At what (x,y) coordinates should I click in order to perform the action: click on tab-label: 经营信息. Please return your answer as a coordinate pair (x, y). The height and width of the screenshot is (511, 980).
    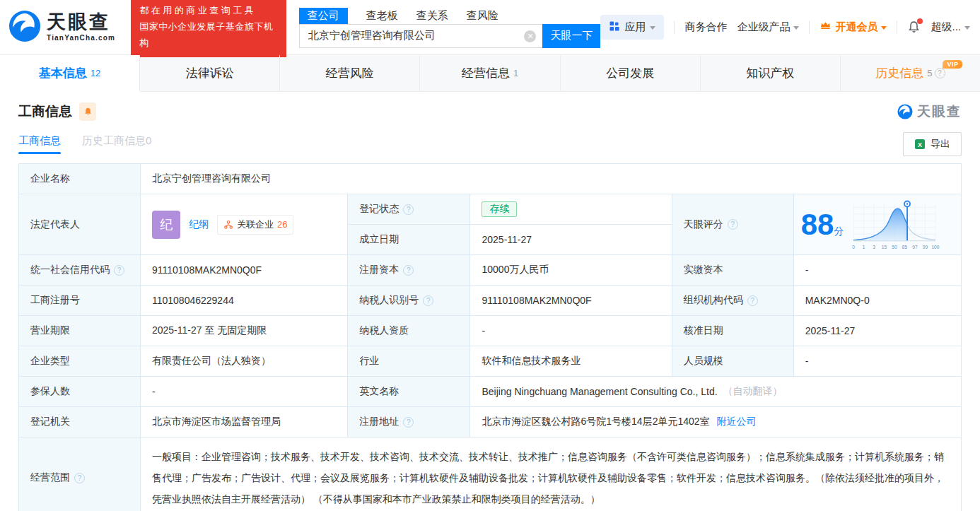
    Looking at the image, I should click on (486, 74).